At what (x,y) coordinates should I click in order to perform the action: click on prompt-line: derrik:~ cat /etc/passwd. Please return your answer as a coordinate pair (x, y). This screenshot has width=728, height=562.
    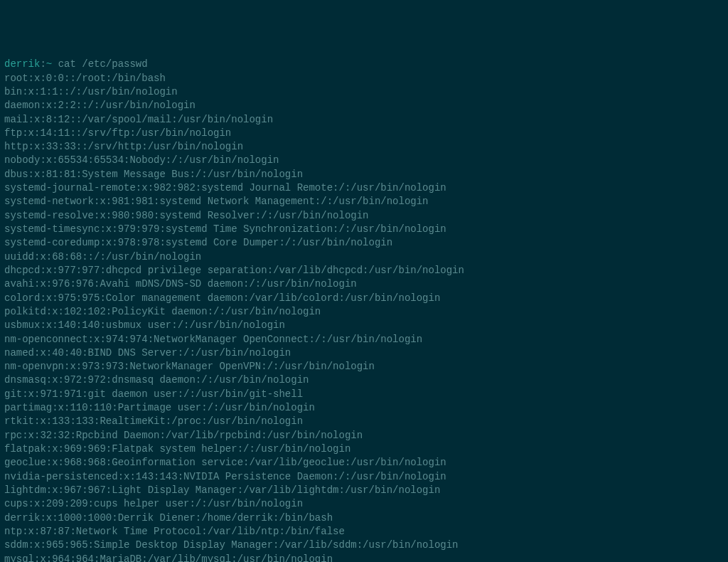
    Looking at the image, I should click on (76, 64).